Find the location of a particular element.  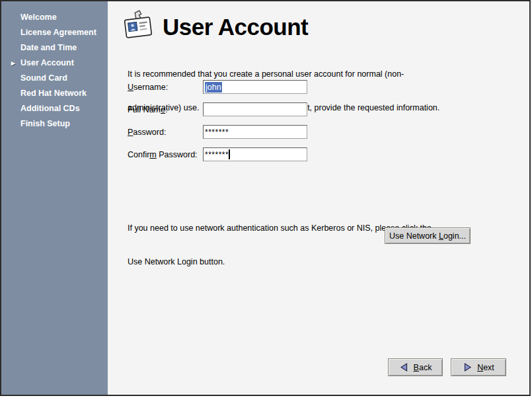

sidebar-item-welcome: Welcome is located at coordinates (54, 17).